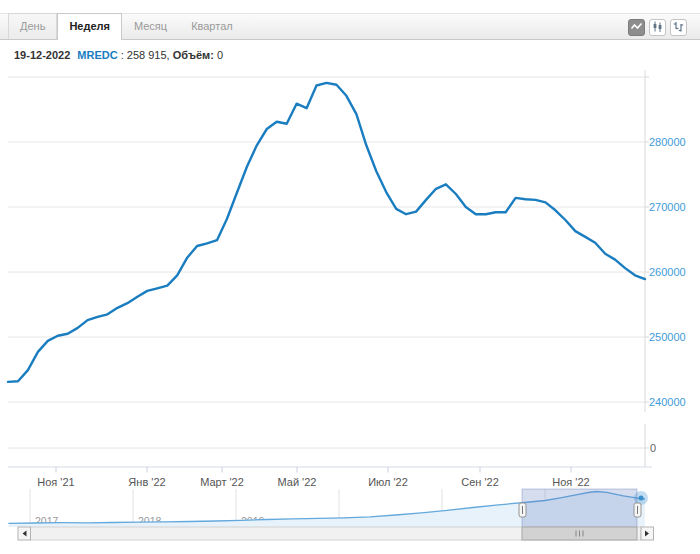 This screenshot has width=700, height=554. I want to click on y-axis-label: 270000, so click(668, 207).